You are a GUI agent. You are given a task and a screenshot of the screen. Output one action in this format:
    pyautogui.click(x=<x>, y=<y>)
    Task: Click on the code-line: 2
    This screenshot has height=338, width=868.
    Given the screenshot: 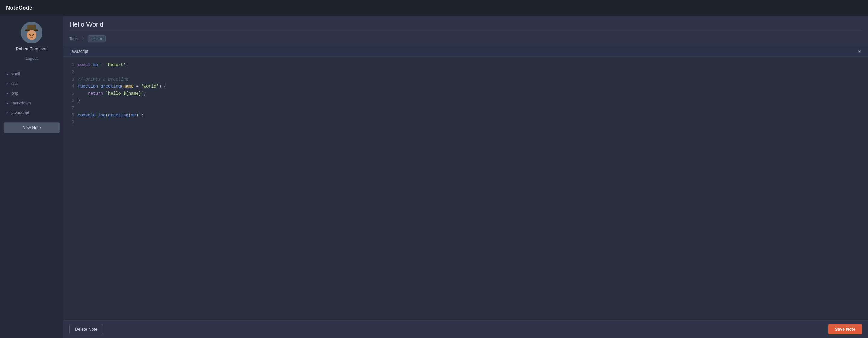 What is the action you would take?
    pyautogui.click(x=466, y=72)
    